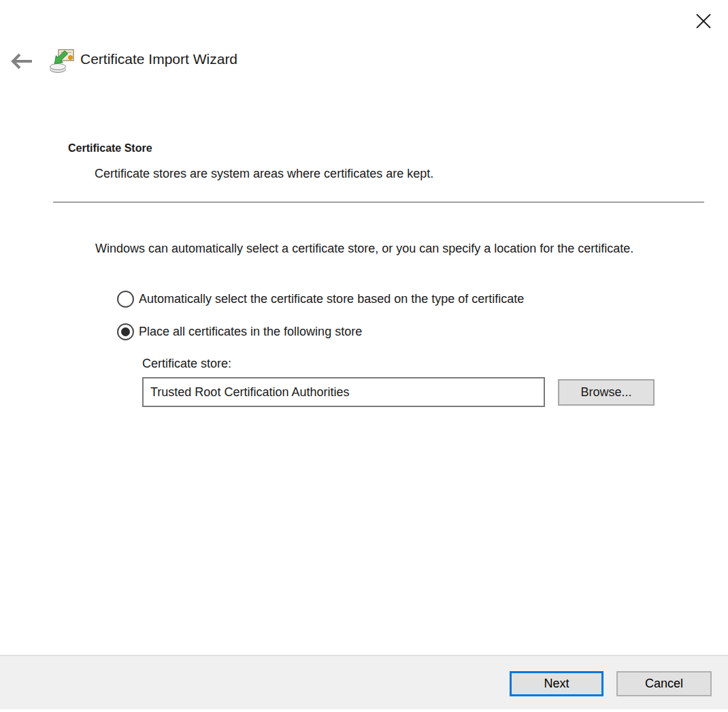 The image size is (728, 712). Describe the element at coordinates (186, 363) in the screenshot. I see `certificate-store-label: Certificate store:` at that location.